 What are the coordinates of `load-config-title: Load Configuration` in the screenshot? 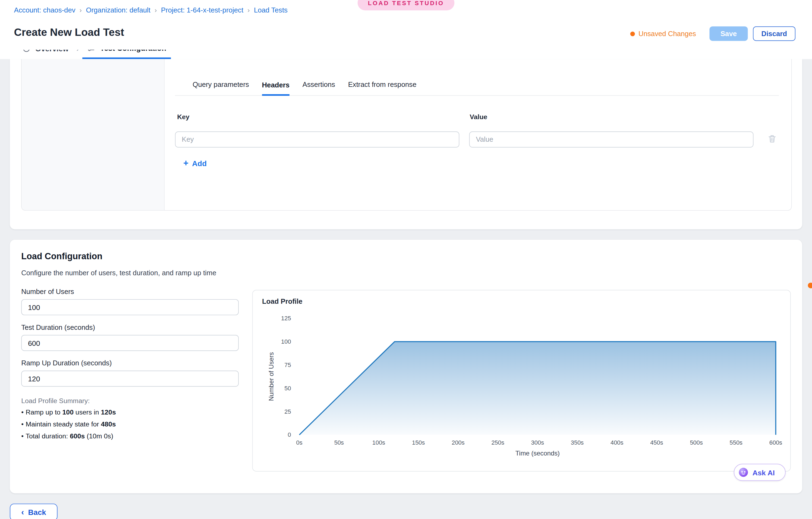 It's located at (62, 257).